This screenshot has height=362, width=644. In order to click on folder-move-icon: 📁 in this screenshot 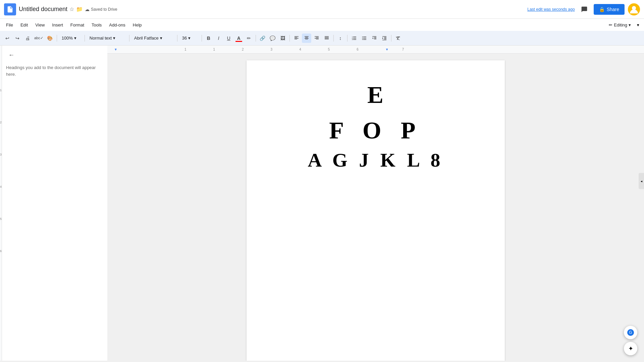, I will do `click(79, 9)`.